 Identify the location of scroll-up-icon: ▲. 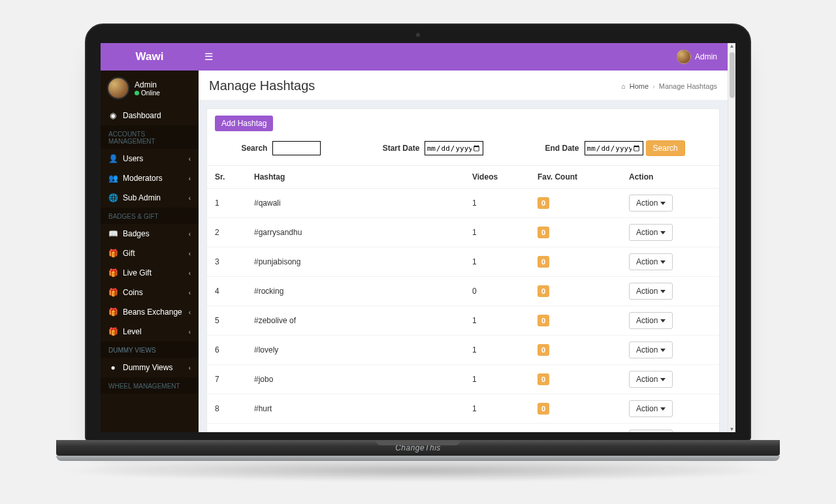
(732, 46).